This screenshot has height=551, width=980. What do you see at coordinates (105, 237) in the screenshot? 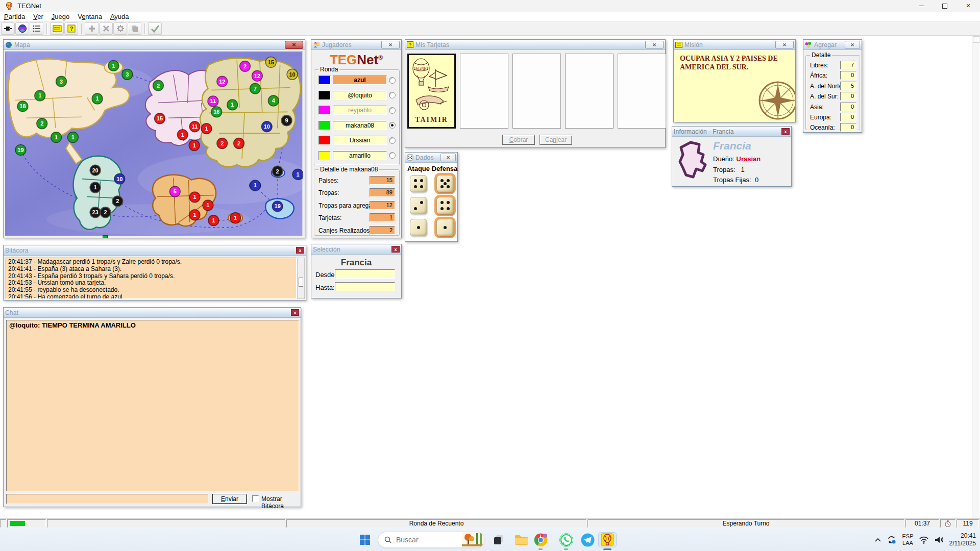
I see `map-resize-grip` at bounding box center [105, 237].